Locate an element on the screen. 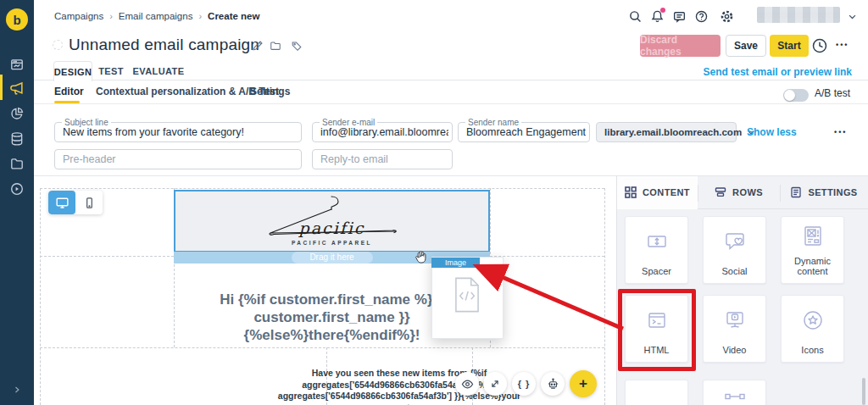 Image resolution: width=868 pixels, height=405 pixels. chevron-down-icon is located at coordinates (853, 17).